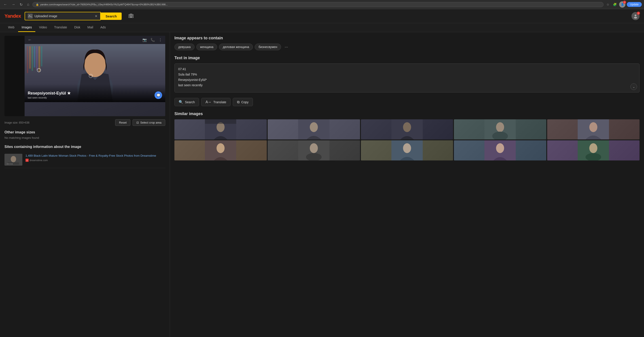 The image size is (644, 337). I want to click on tag-chip-1: женщина, so click(207, 47).